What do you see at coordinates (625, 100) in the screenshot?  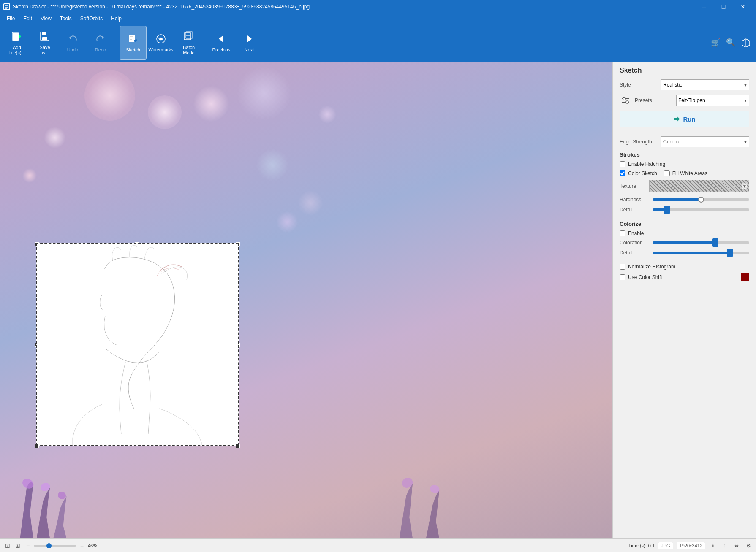 I see `presets-icon` at bounding box center [625, 100].